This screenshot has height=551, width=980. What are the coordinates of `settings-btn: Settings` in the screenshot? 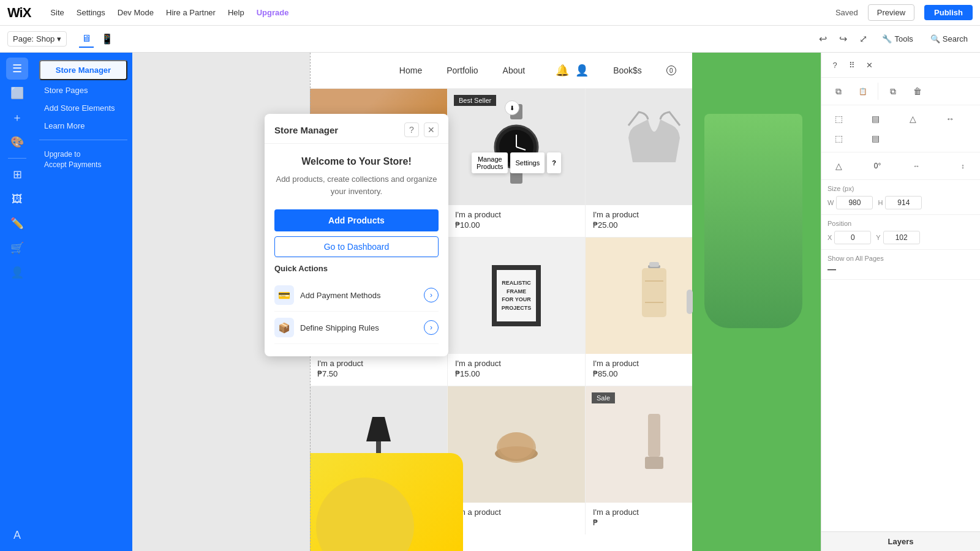 It's located at (527, 163).